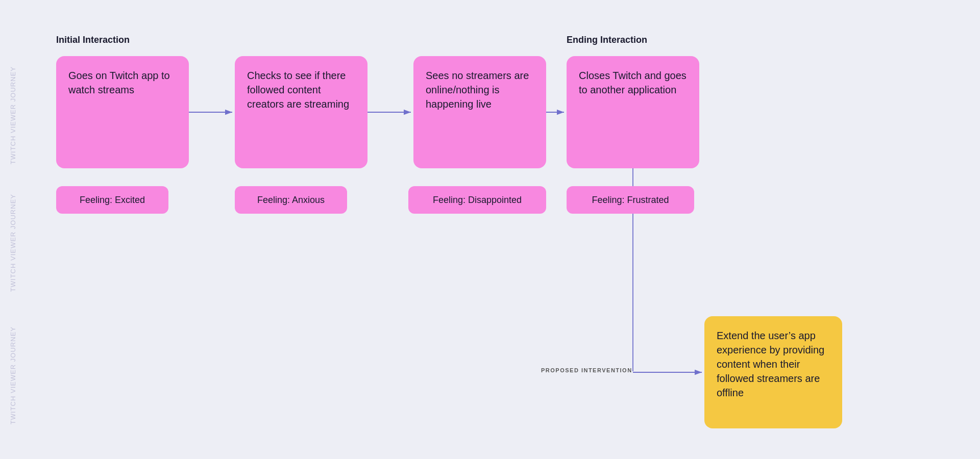  I want to click on side-label-3: Twitch Viewer Journey, so click(13, 375).